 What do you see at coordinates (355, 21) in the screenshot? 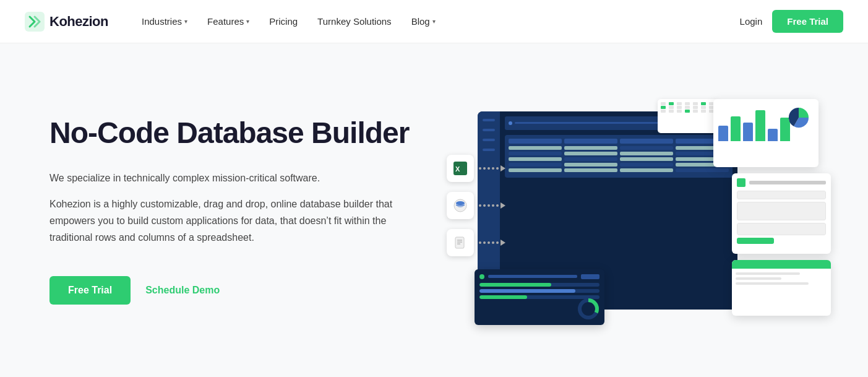
I see `nav-item-turnkey-solutions: Turnkey Solutions` at bounding box center [355, 21].